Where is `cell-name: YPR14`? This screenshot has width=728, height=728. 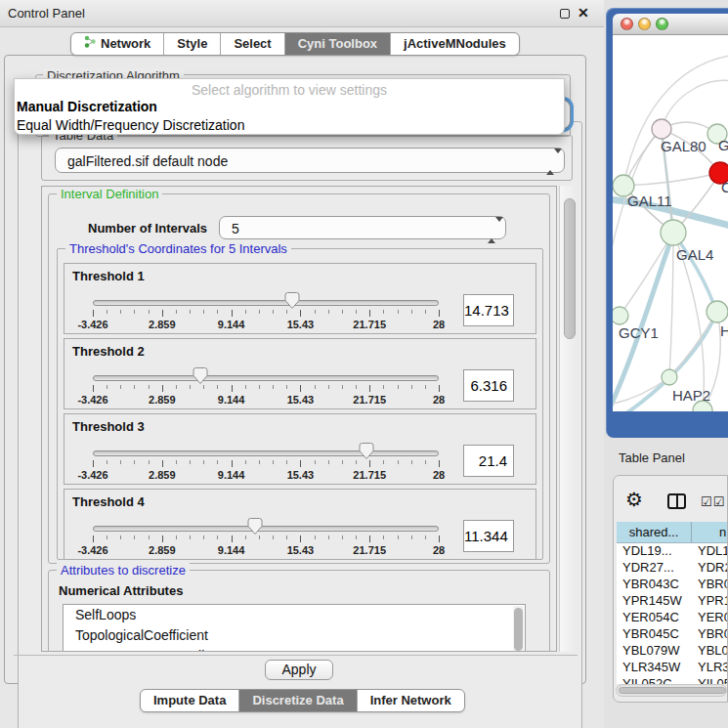 cell-name: YPR14 is located at coordinates (709, 602).